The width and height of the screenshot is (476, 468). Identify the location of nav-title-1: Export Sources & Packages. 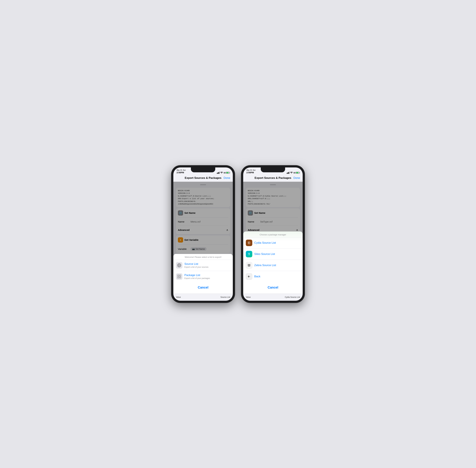
(203, 178).